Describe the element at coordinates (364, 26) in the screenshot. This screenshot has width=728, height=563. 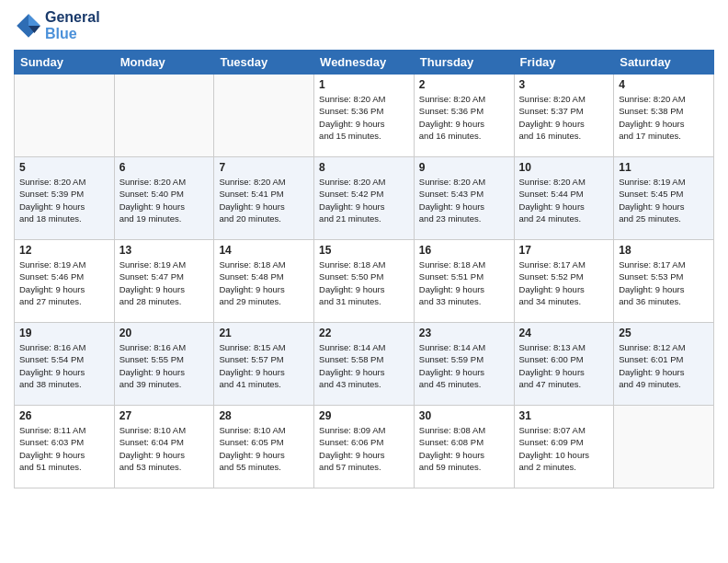
I see `header: General Blue` at that location.